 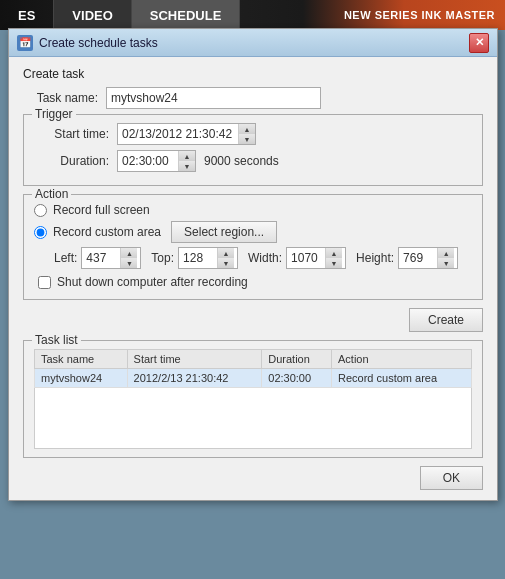 I want to click on width-up-btn: ▲, so click(x=334, y=253).